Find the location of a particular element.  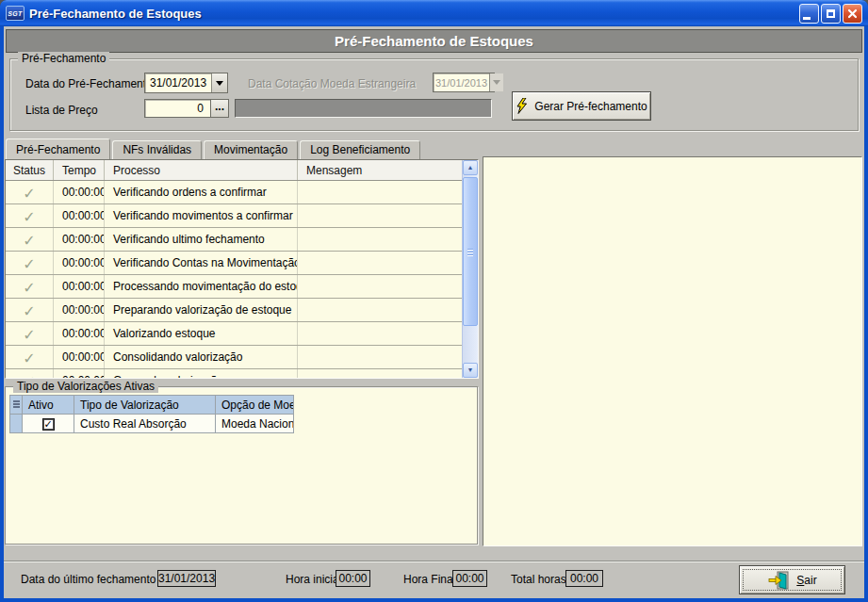

column-header-tempo: Tempo is located at coordinates (79, 170).